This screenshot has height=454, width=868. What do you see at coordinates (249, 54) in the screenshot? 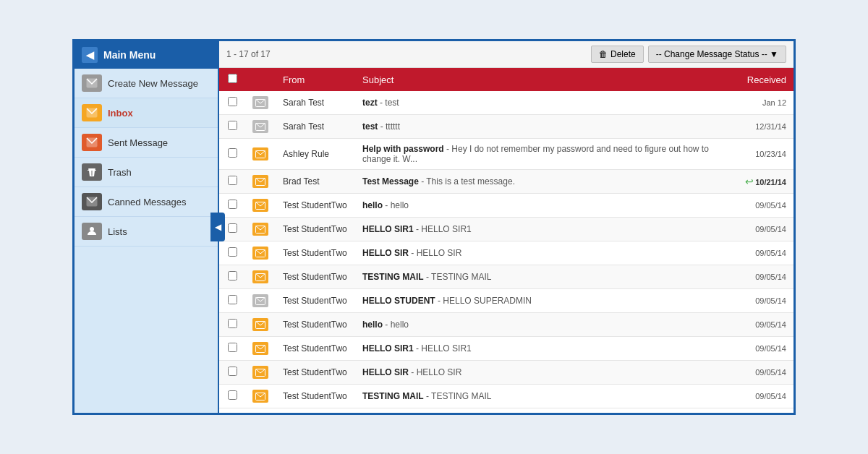
I see `pagination-info: 1 - 17 of 17` at bounding box center [249, 54].